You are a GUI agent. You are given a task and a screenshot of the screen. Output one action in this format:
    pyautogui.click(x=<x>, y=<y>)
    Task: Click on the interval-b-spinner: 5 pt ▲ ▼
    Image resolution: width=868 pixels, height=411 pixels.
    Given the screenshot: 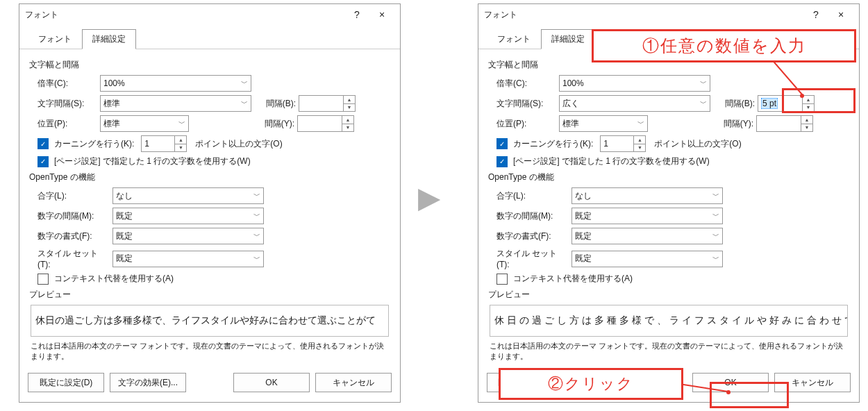 What is the action you would take?
    pyautogui.click(x=786, y=103)
    